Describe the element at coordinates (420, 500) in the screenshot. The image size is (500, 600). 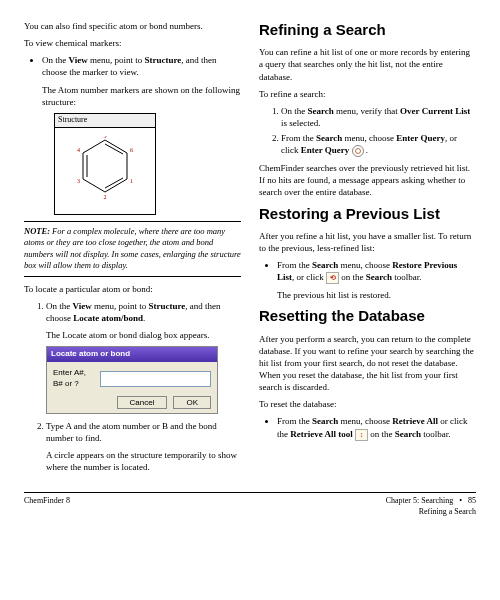
I see `chapter-label: Chapter 5: Searching` at that location.